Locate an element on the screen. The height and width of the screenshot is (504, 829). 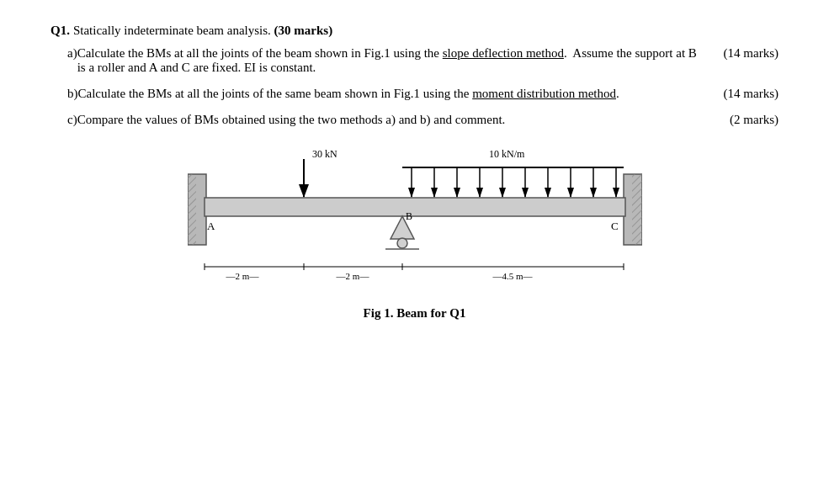
part-a: a) Calculate the BMs at all the joints o… is located at coordinates (414, 61).